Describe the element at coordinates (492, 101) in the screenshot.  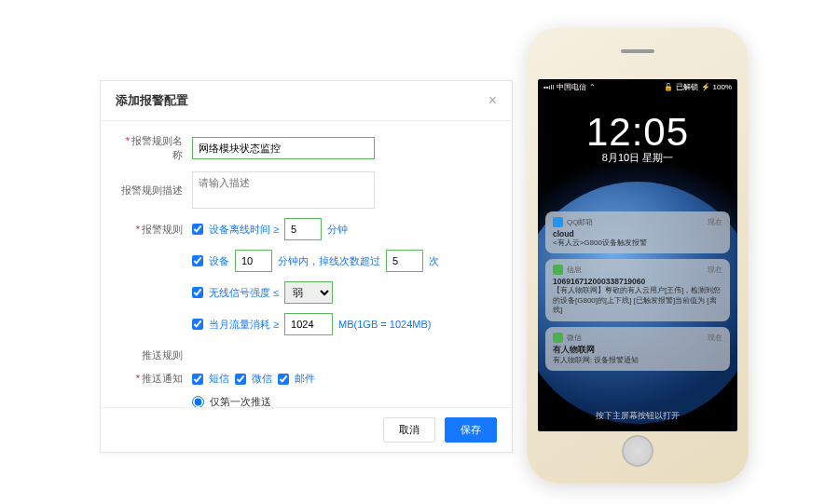
I see `close-icon: ×` at that location.